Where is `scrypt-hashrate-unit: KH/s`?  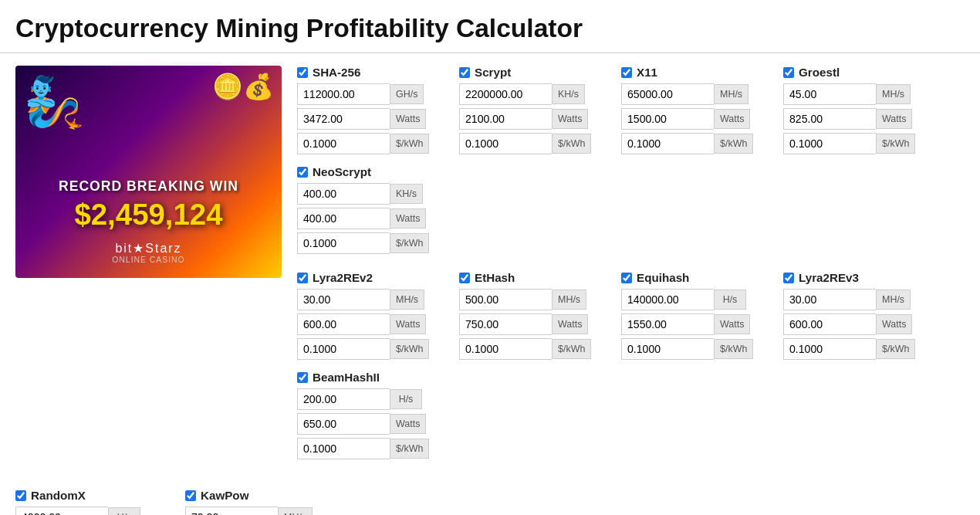
scrypt-hashrate-unit: KH/s is located at coordinates (568, 94).